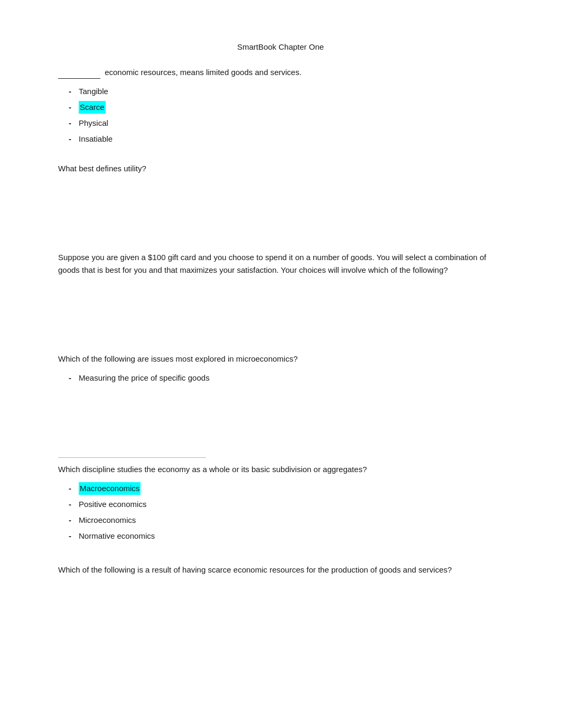 The height and width of the screenshot is (728, 561). Describe the element at coordinates (280, 72) in the screenshot. I see `question-text-q1: economic resources, means limited goods …` at that location.